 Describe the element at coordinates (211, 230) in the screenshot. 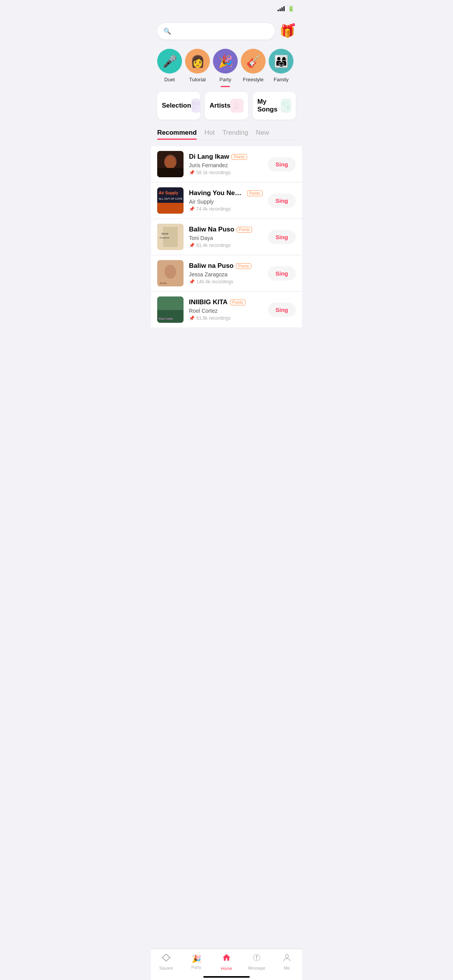

I see `song-title-3: Baliw Na Puso` at that location.